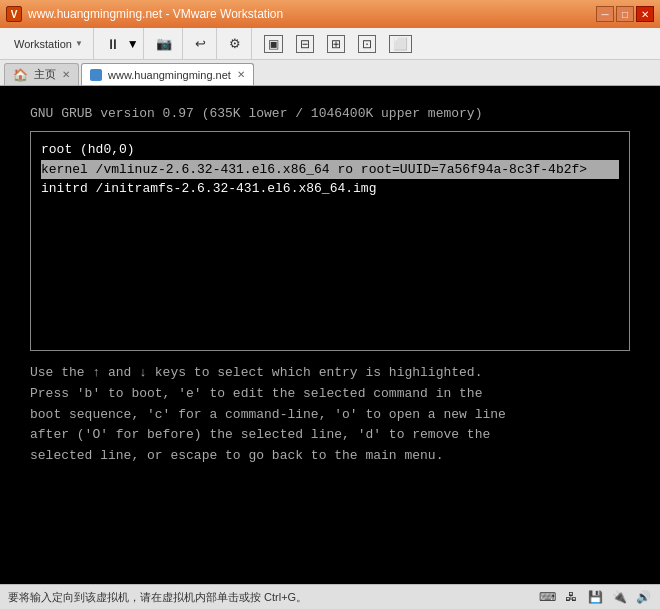 The height and width of the screenshot is (609, 660). What do you see at coordinates (43, 44) in the screenshot?
I see `workstation-label: Workstation` at bounding box center [43, 44].